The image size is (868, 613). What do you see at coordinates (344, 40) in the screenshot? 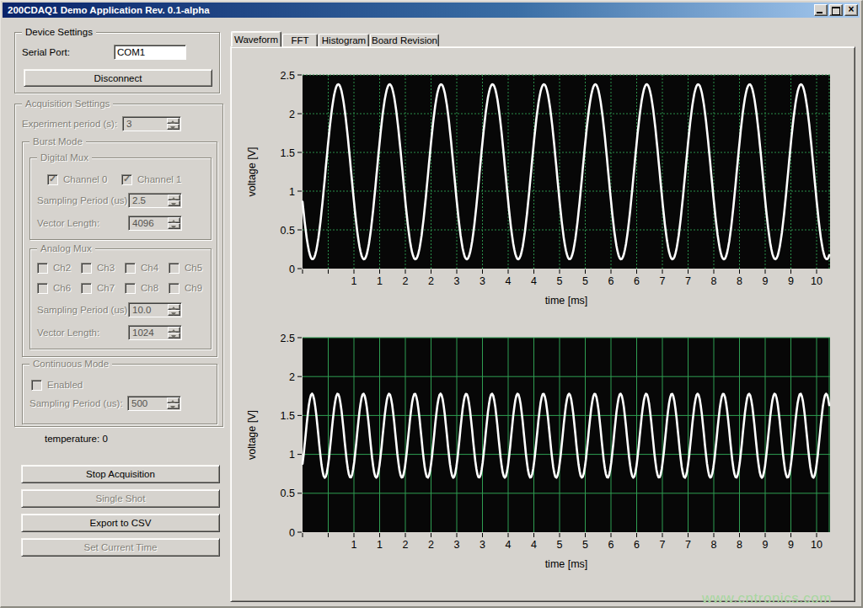
I see `tab-histogram: Histogram` at bounding box center [344, 40].